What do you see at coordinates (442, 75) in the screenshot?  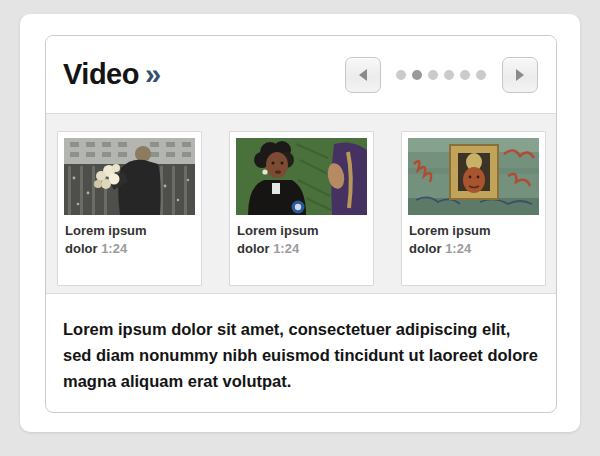 I see `carousel-controls` at bounding box center [442, 75].